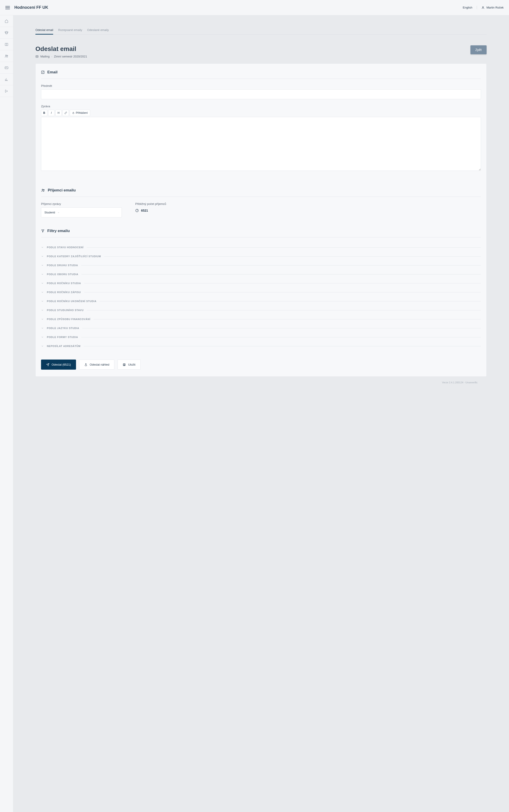  Describe the element at coordinates (261, 274) in the screenshot. I see `filter-item: Podle oboru studia` at that location.